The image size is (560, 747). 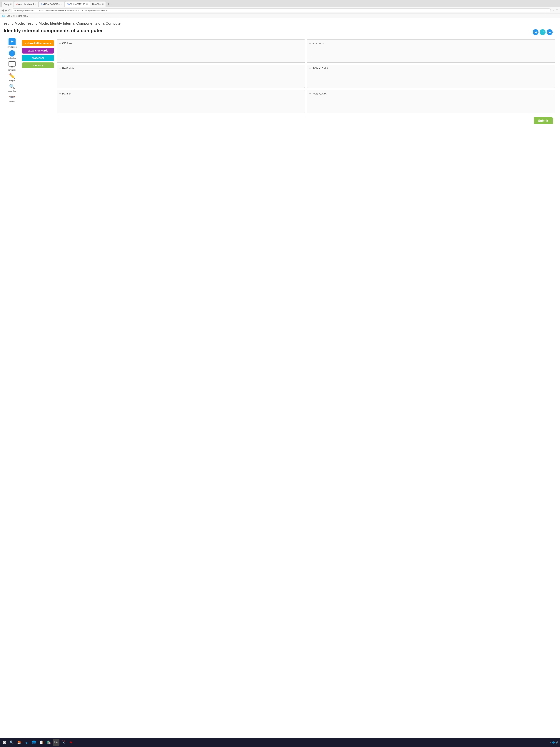 What do you see at coordinates (181, 53) in the screenshot?
I see `cell-content-cpu` at bounding box center [181, 53].